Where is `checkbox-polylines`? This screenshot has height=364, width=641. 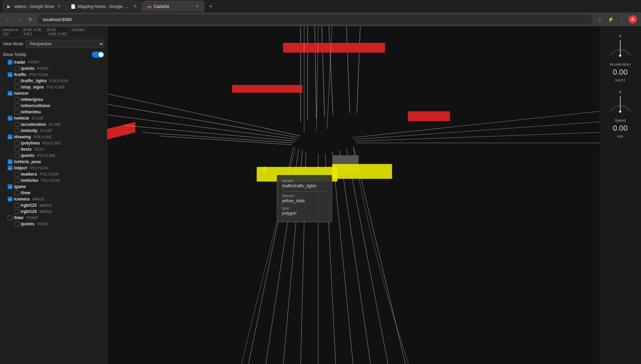 checkbox-polylines is located at coordinates (17, 143).